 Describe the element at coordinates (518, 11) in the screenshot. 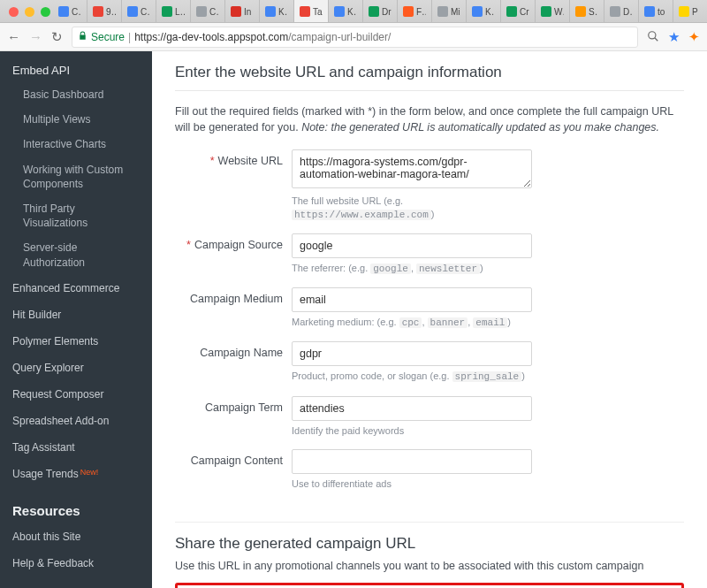

I see `browser-tab: Cr` at that location.